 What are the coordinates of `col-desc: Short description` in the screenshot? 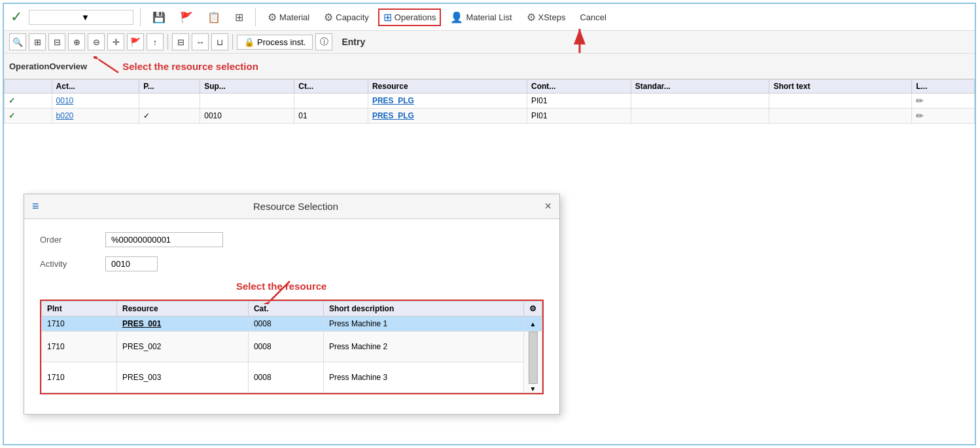 It's located at (423, 309).